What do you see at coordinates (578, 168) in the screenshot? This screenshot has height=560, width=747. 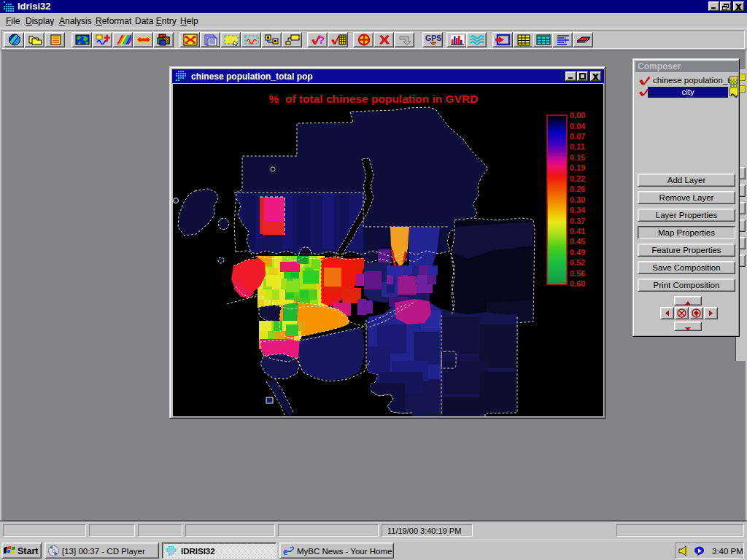 I see `svg-text: 0.19` at bounding box center [578, 168].